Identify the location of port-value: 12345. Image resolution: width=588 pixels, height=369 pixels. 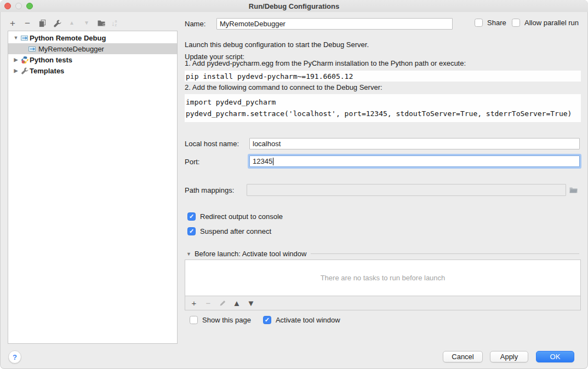
(262, 161).